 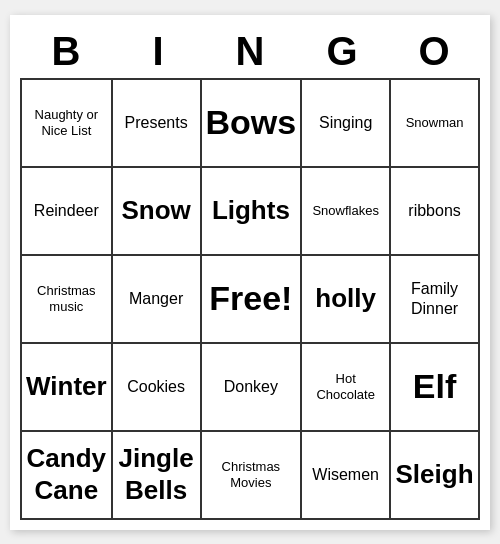 What do you see at coordinates (346, 386) in the screenshot?
I see `cell-text: Hot Chocolate` at bounding box center [346, 386].